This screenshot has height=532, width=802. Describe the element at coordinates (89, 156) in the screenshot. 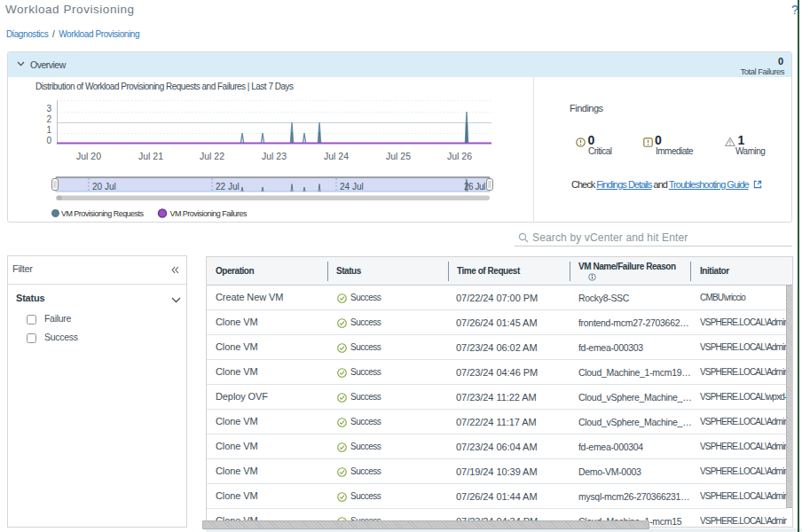

I see `svg-text: Jul 20` at that location.